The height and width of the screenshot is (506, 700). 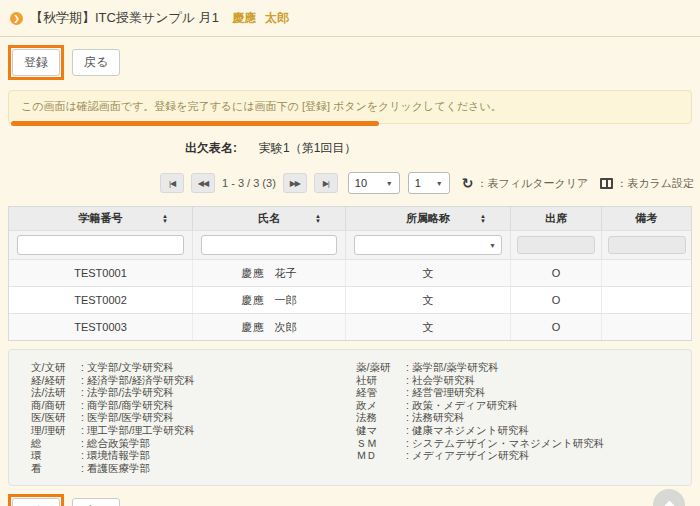 What do you see at coordinates (308, 148) in the screenshot?
I see `attendance-sheet-value: 実験1（第1回目）` at bounding box center [308, 148].